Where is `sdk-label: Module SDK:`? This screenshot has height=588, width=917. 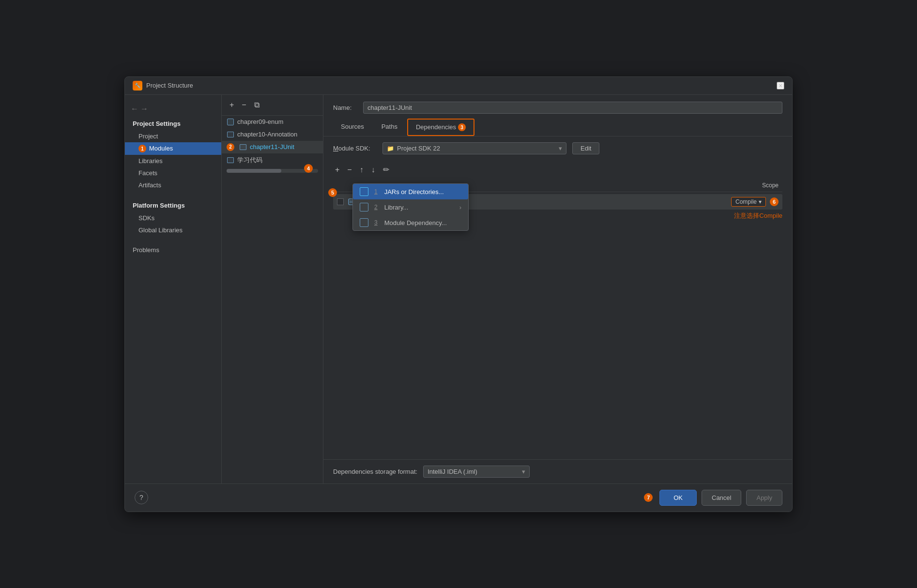 sdk-label: Module SDK: is located at coordinates (355, 148).